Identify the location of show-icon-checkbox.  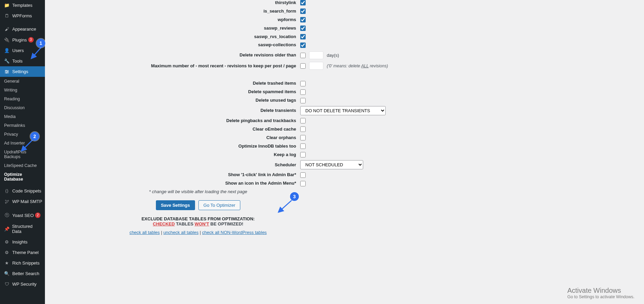
(303, 184).